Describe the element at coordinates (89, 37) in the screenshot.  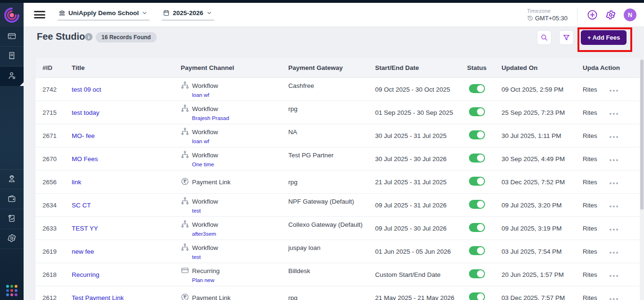
I see `info-icon: i` at that location.